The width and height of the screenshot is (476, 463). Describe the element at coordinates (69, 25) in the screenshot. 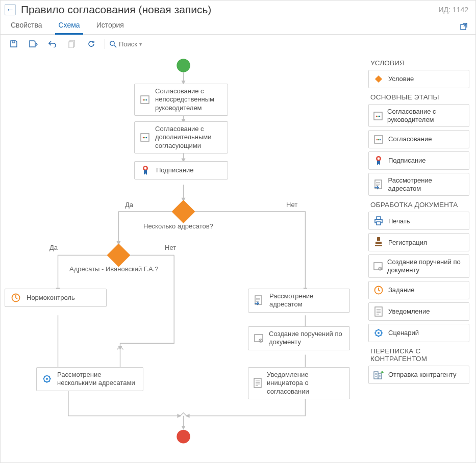

I see `tab-scheme: Схема` at that location.